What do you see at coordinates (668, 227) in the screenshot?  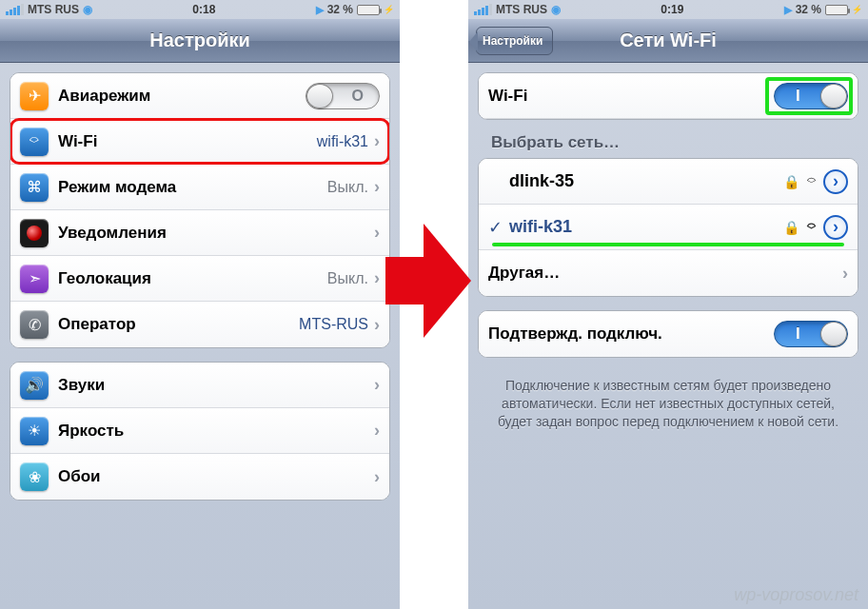 I see `networks-group: dlink-35 🔒 ⌔ › ✓ wifi-k31 🔒 ⌔ › Другая… …` at bounding box center [668, 227].